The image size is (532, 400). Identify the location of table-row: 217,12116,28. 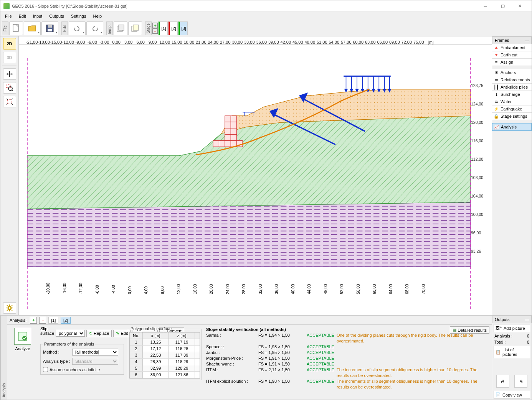
(165, 349).